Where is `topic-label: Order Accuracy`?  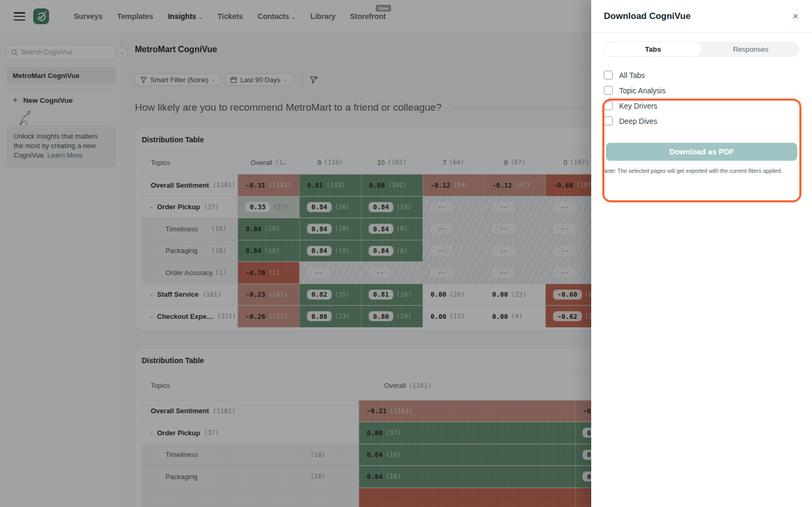 topic-label: Order Accuracy is located at coordinates (189, 273).